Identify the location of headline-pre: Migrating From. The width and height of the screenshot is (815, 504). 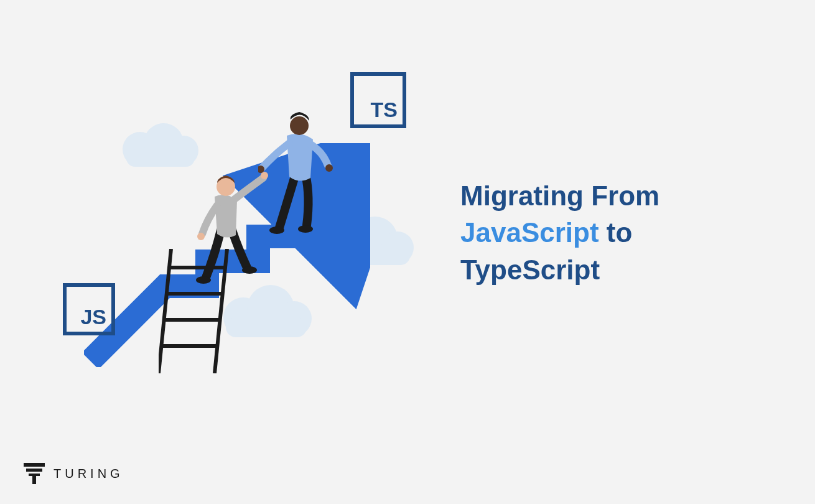
(560, 195).